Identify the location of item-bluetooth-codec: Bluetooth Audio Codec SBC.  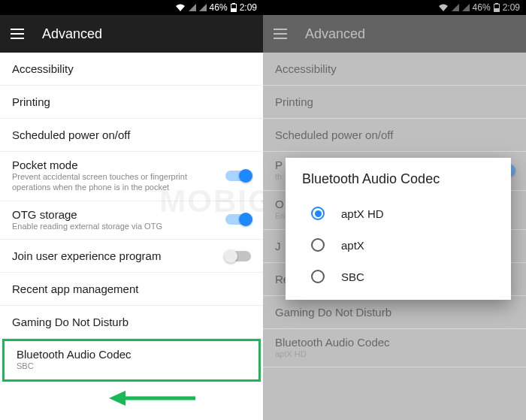
(132, 361).